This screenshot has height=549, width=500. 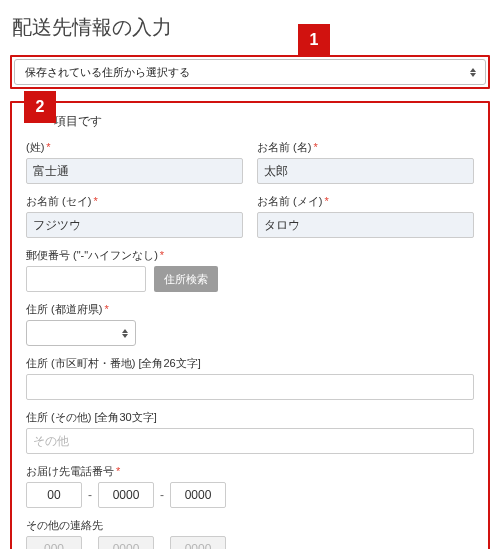 I want to click on callout-badge-2: 2, so click(x=40, y=107).